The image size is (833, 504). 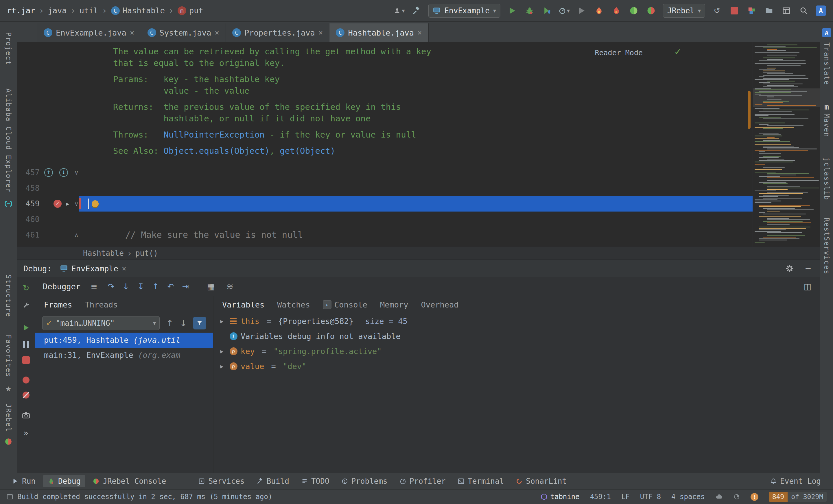 I want to click on tool-button-sonarlint: SonarLint, so click(x=542, y=481).